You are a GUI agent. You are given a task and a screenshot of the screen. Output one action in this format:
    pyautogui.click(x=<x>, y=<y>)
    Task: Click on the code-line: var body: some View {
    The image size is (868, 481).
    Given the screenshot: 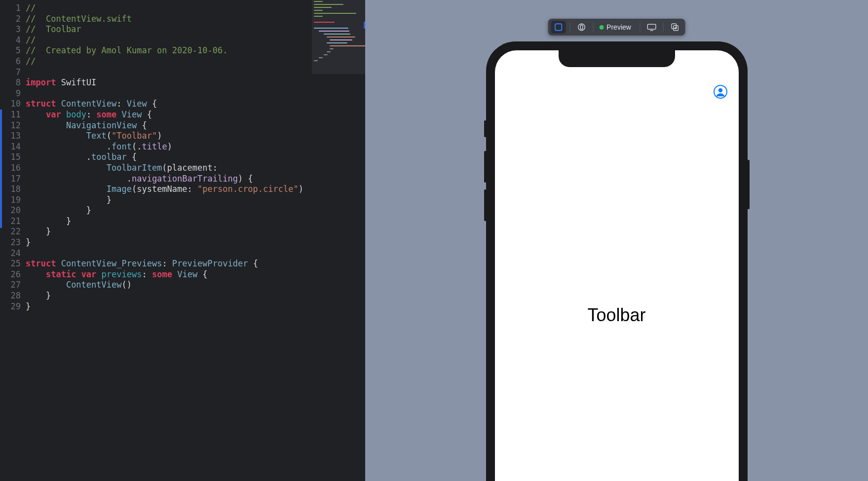 What is the action you would take?
    pyautogui.click(x=195, y=115)
    